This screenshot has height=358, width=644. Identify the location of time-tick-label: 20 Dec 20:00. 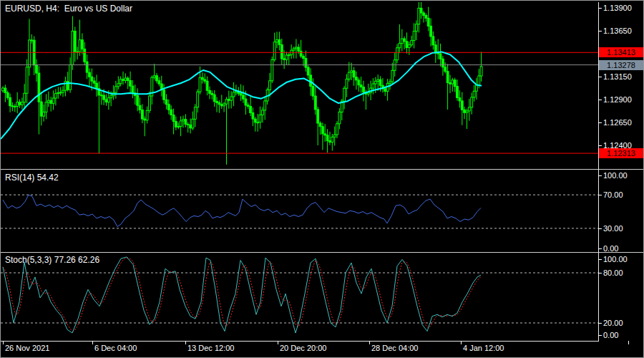
(303, 348).